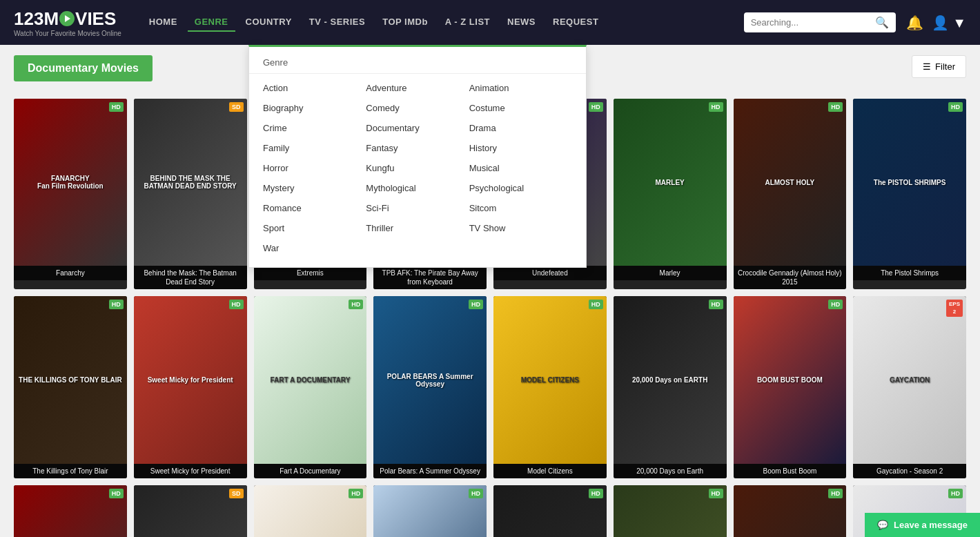  I want to click on movie-card-killings: THE KILLINGS OF TONY BLAIR HD The Killin…, so click(70, 387).